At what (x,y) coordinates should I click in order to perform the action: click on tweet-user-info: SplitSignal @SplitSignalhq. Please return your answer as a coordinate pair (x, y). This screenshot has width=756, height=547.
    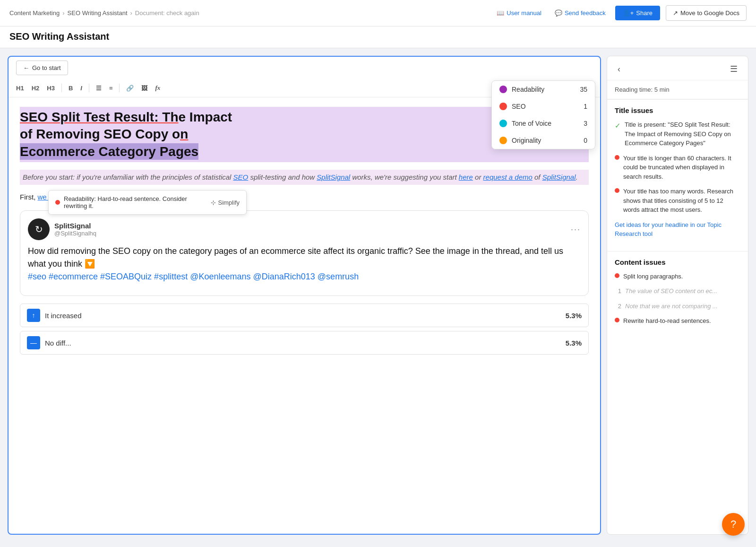
    Looking at the image, I should click on (76, 229).